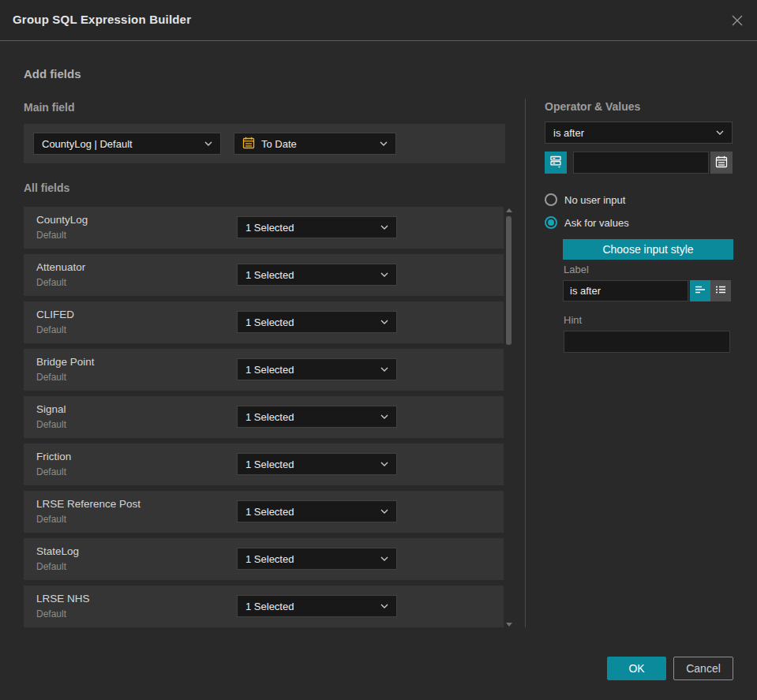  Describe the element at coordinates (88, 503) in the screenshot. I see `field-name: LRSE Reference Post` at that location.